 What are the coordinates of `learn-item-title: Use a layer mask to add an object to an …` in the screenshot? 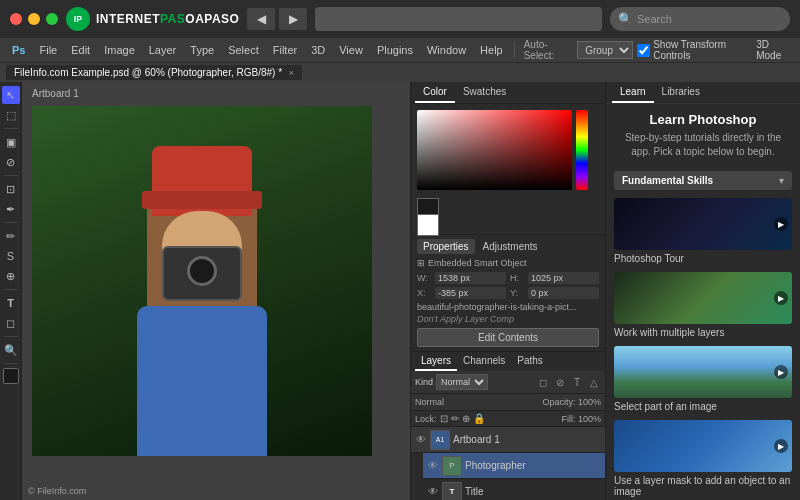 It's located at (703, 486).